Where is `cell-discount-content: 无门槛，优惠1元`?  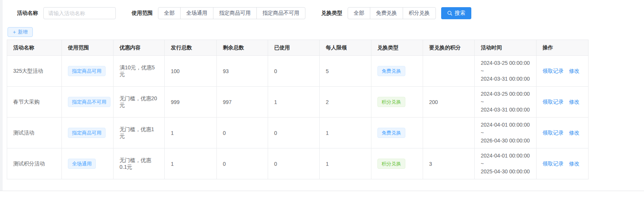 cell-discount-content: 无门槛，优惠1元 is located at coordinates (139, 133).